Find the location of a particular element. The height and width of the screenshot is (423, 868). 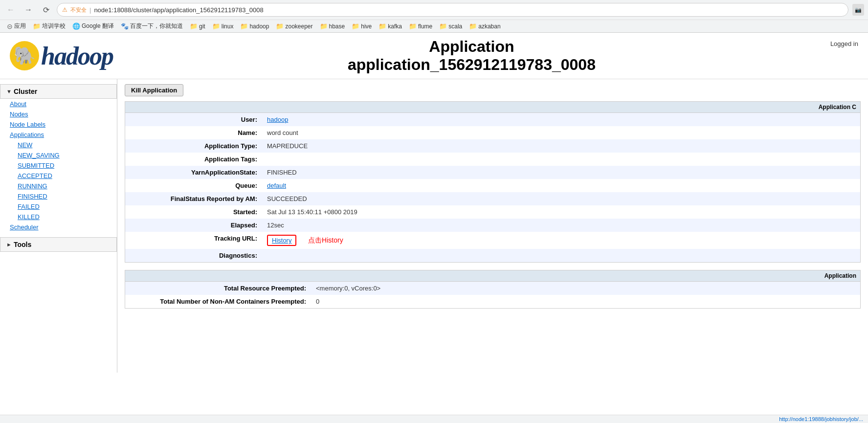

yarn-state-value: FINISHED is located at coordinates (561, 172).